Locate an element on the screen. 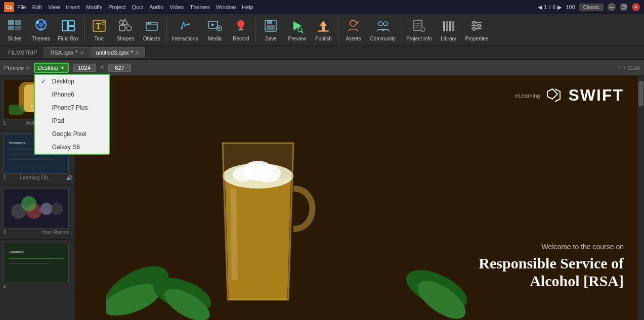 This screenshot has height=320, width=644. toolbar-assets: Assets is located at coordinates (353, 30).